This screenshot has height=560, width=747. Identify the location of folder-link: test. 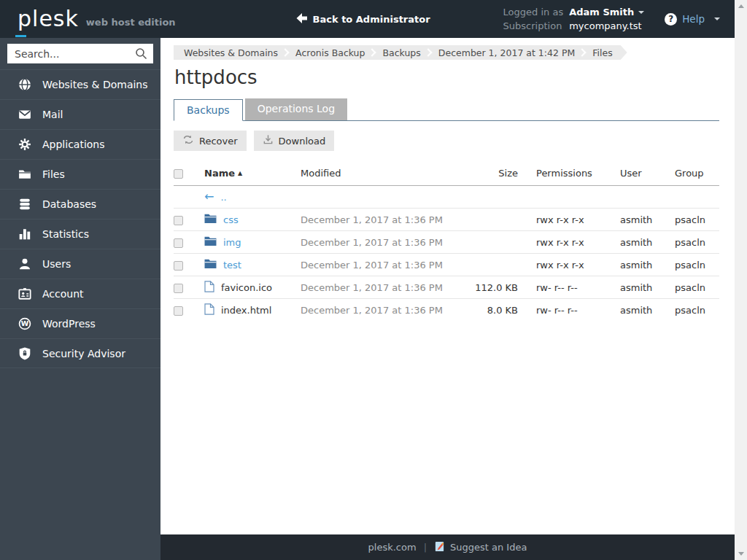
(232, 265).